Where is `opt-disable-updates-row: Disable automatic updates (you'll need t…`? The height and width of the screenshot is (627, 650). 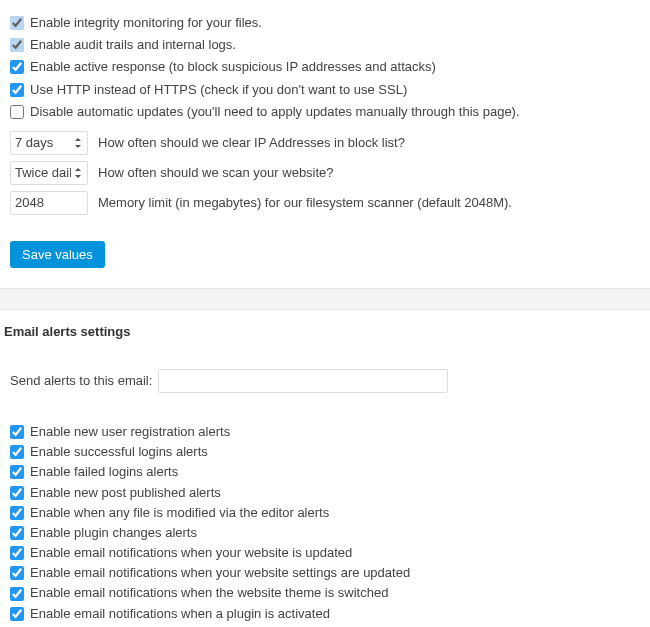 opt-disable-updates-row: Disable automatic updates (you'll need t… is located at coordinates (325, 112).